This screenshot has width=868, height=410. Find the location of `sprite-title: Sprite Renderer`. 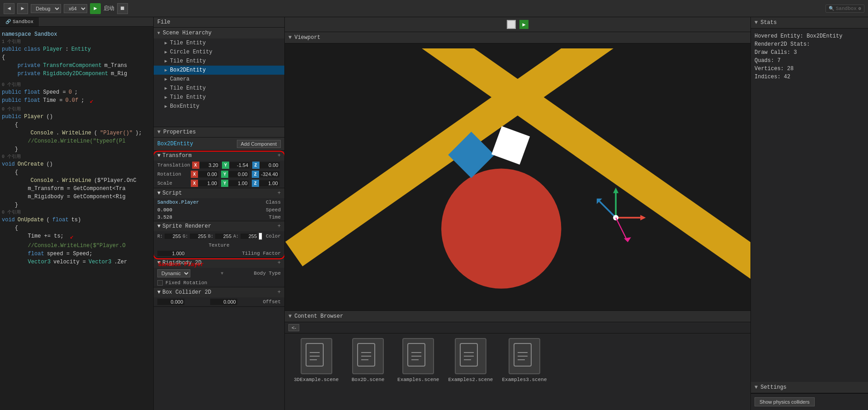

sprite-title: Sprite Renderer is located at coordinates (187, 226).